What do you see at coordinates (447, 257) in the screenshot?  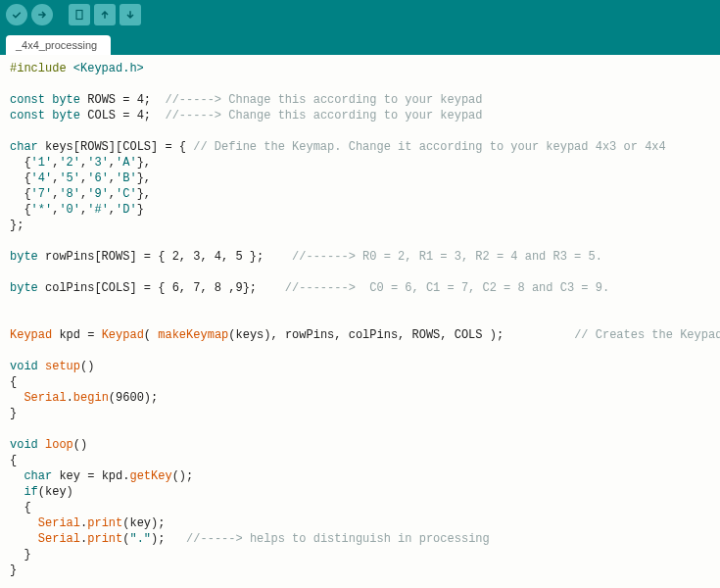 I see `tok-cmt: //------> R0 = 2, R1 = 3, R2 = 4 and R3 …` at bounding box center [447, 257].